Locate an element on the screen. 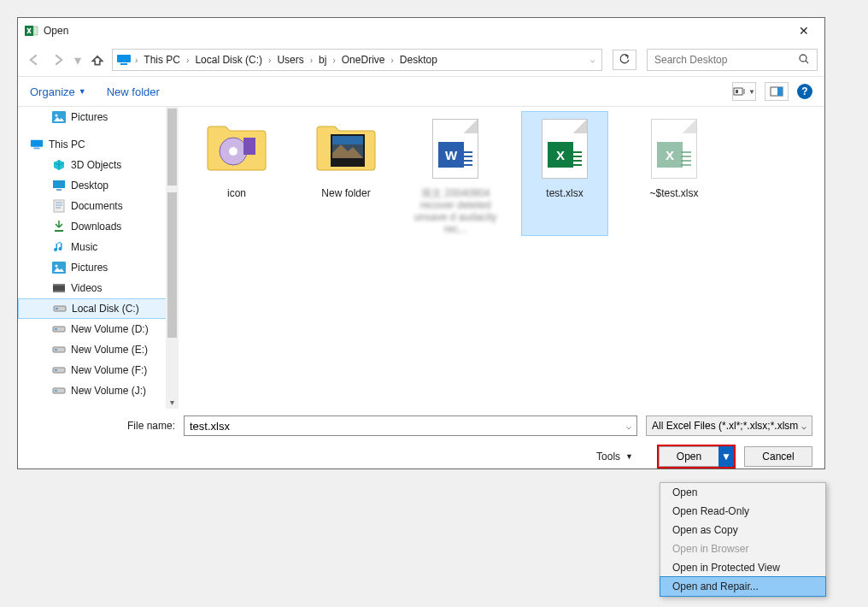  breadcrumb-item: OneDrive is located at coordinates (364, 60).